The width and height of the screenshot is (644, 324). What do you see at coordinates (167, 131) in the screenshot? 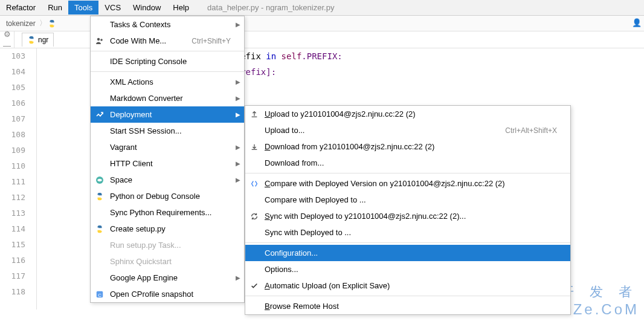
I see `tools-menu-item-start-ssh-session: Start SSH Session...` at bounding box center [167, 131].